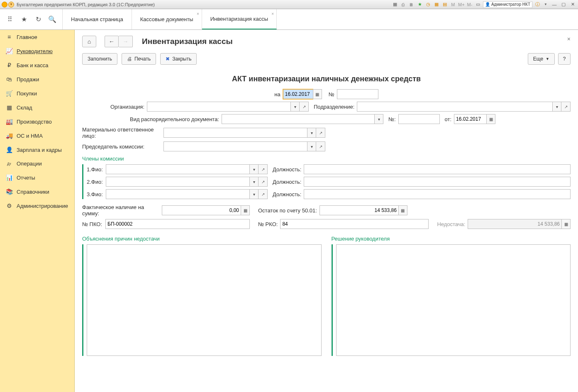 The height and width of the screenshot is (392, 578). Describe the element at coordinates (358, 94) in the screenshot. I see `number-input` at that location.